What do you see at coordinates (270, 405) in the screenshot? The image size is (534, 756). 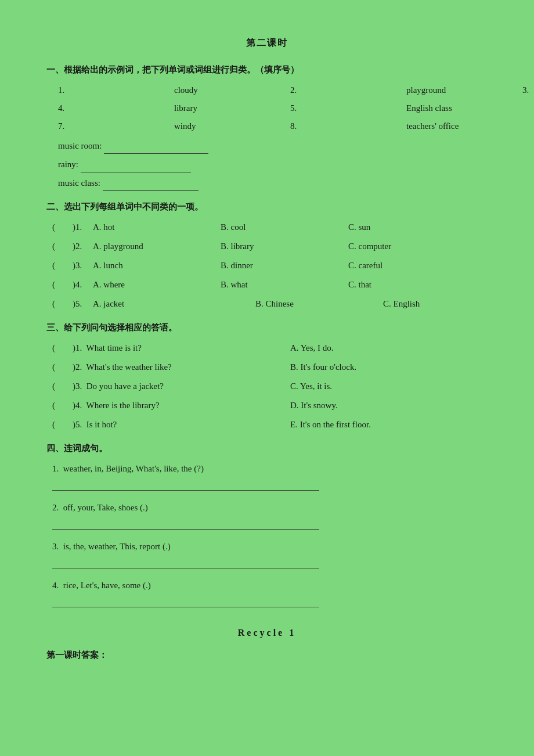 I see `match-row-4: ( ) 4. Where is the library? D. It's sno…` at bounding box center [270, 405].